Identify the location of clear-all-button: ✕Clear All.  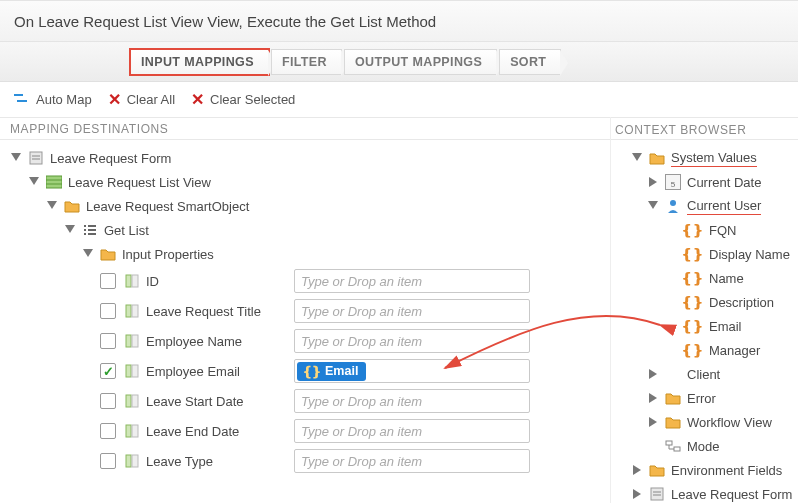
(142, 100).